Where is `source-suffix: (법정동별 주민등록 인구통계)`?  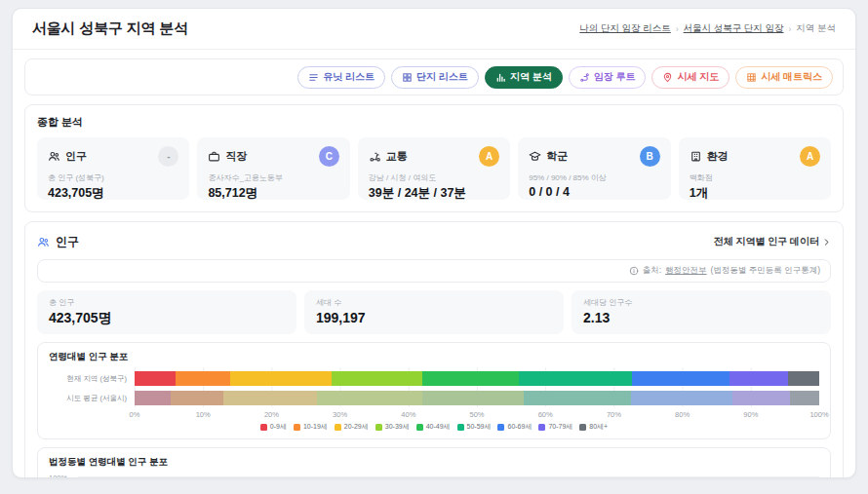
source-suffix: (법정동별 주민등록 인구통계) is located at coordinates (766, 271).